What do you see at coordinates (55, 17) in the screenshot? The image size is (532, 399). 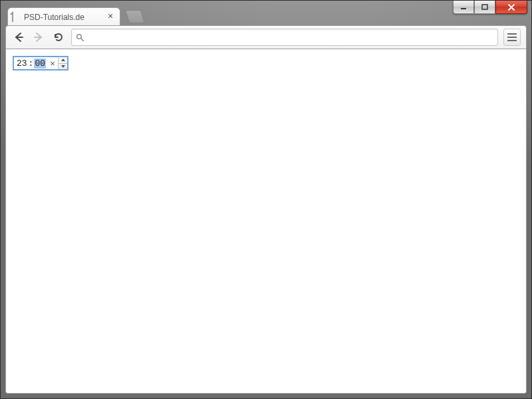 I see `tab-title: PSD-Tutorials.de` at bounding box center [55, 17].